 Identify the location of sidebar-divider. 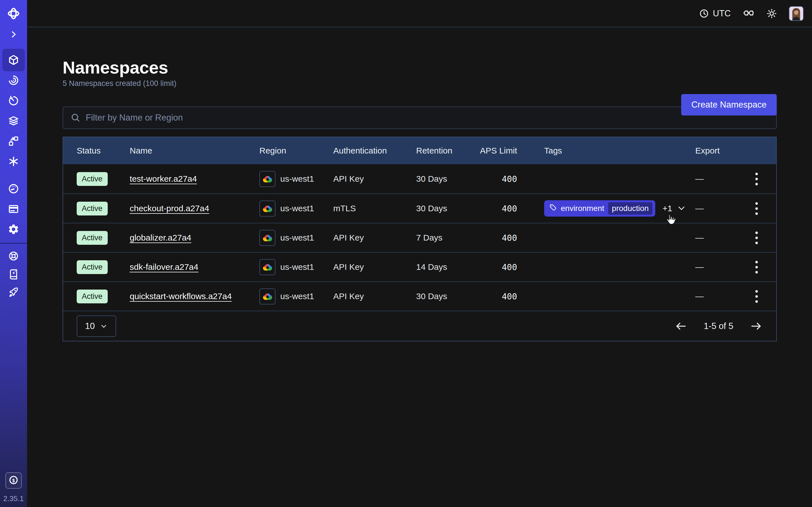
(13, 243).